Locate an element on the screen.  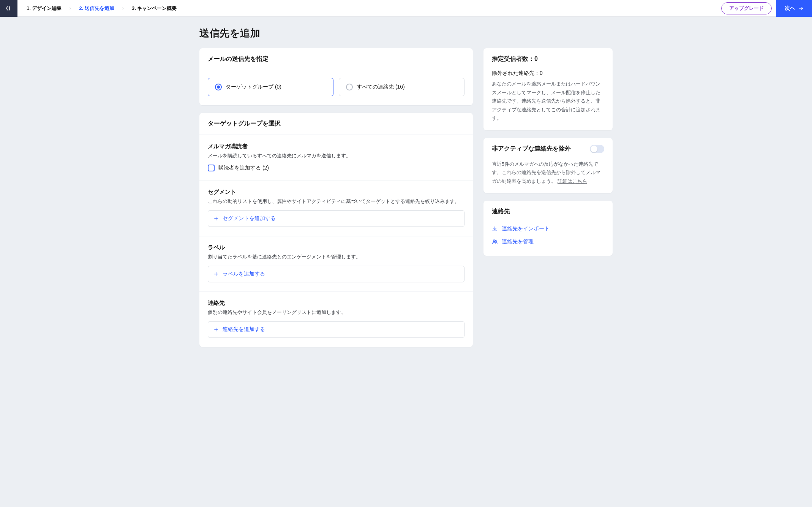
import-contacts-link: 連絡先をインポート is located at coordinates (548, 229).